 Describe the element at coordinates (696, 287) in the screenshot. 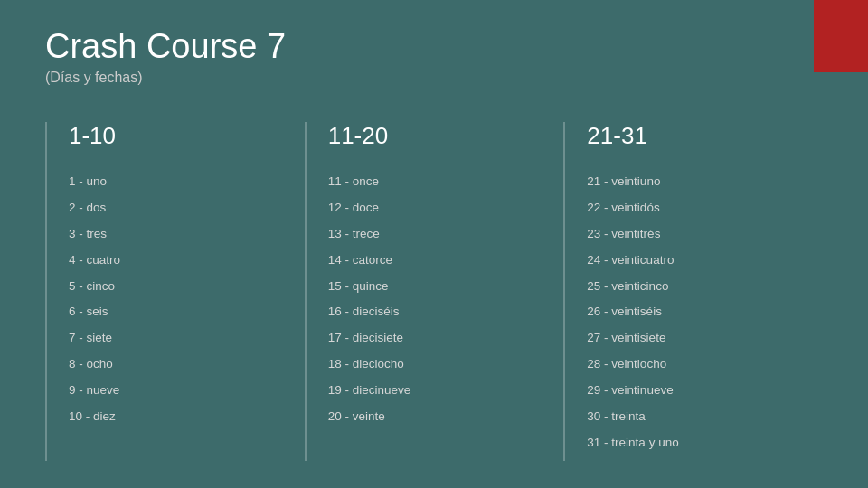

I see `list-item: 25 - veinticinco` at that location.